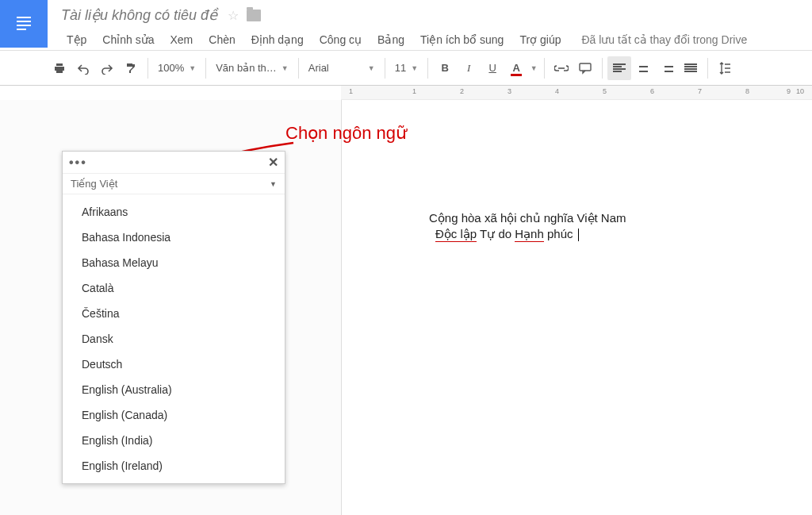  What do you see at coordinates (83, 68) in the screenshot?
I see `undo-icon` at bounding box center [83, 68].